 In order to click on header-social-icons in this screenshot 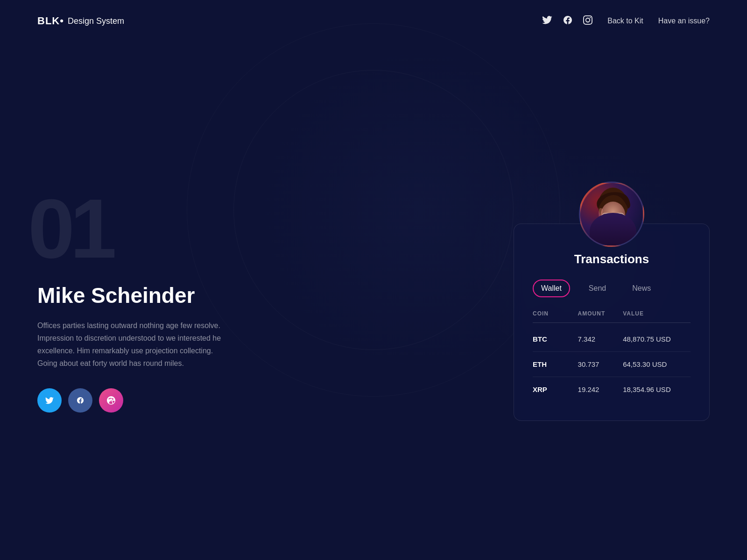, I will do `click(567, 21)`.